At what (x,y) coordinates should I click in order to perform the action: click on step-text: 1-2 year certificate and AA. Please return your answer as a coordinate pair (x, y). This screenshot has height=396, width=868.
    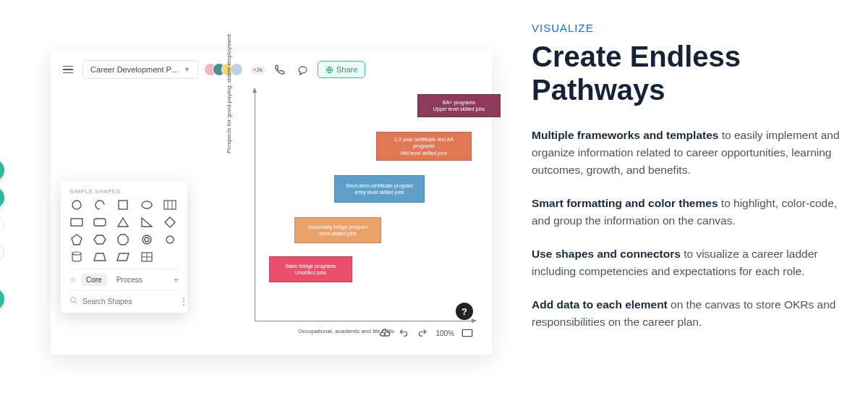
    Looking at the image, I should click on (424, 139).